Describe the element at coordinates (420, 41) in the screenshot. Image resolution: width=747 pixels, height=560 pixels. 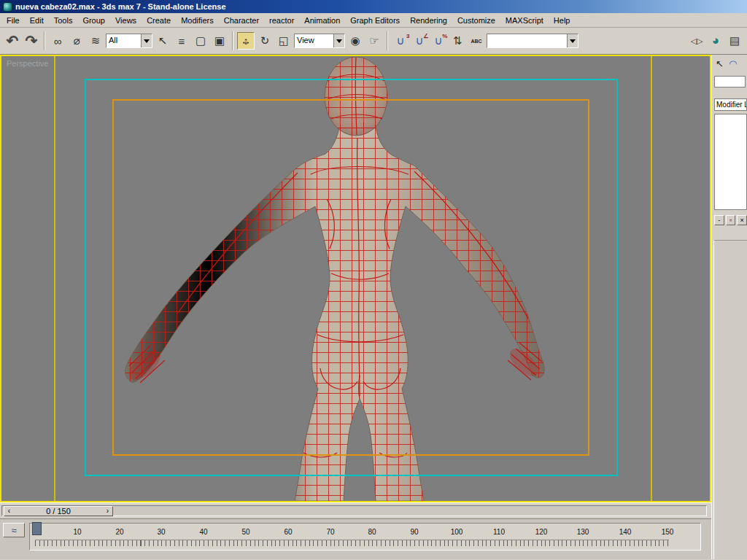
I see `angle-snap-icon: ∪∠` at that location.